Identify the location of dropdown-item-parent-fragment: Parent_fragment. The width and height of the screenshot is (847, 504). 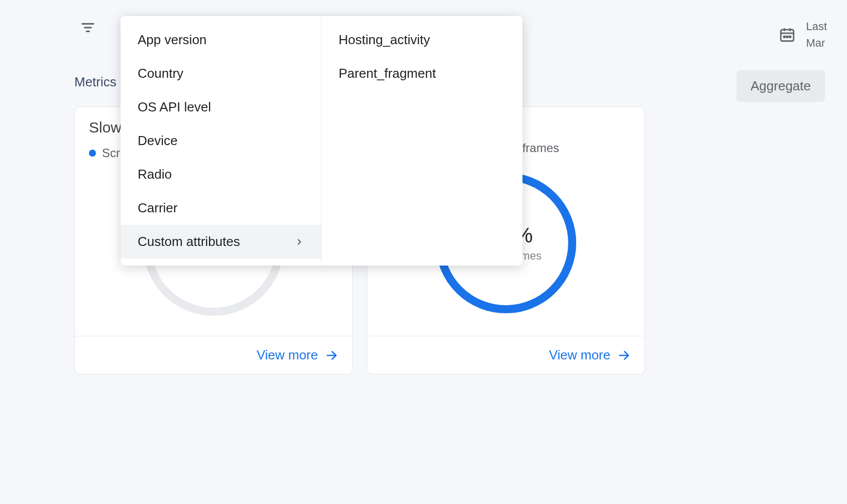
(422, 73).